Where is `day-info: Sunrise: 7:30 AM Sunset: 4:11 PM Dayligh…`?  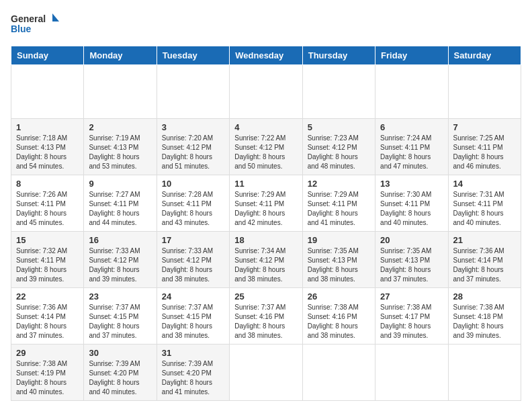 day-info: Sunrise: 7:30 AM Sunset: 4:11 PM Dayligh… is located at coordinates (411, 209).